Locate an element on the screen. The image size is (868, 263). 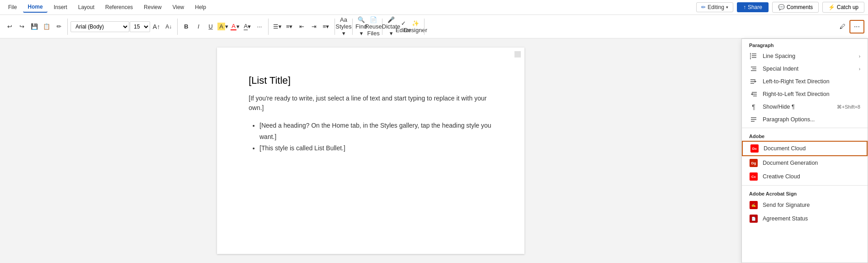
highlight-button: A▾ is located at coordinates (223, 27).